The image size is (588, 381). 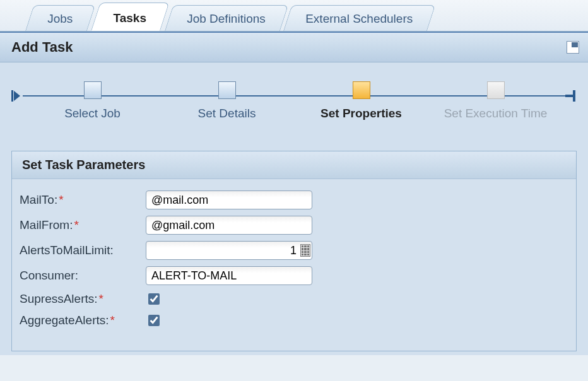 What do you see at coordinates (61, 18) in the screenshot?
I see `tab-jobs: Jobs` at bounding box center [61, 18].